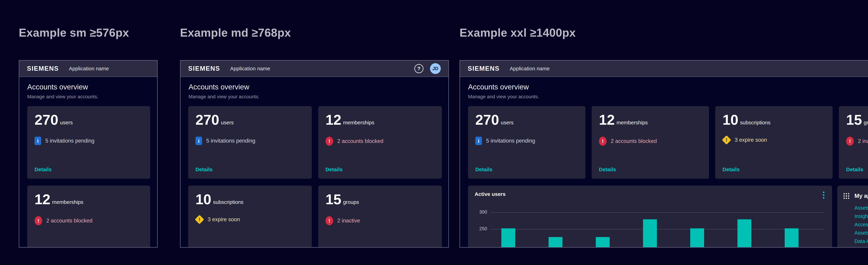 The image size is (868, 265). I want to click on app-link-label: Assets App, so click(861, 233).